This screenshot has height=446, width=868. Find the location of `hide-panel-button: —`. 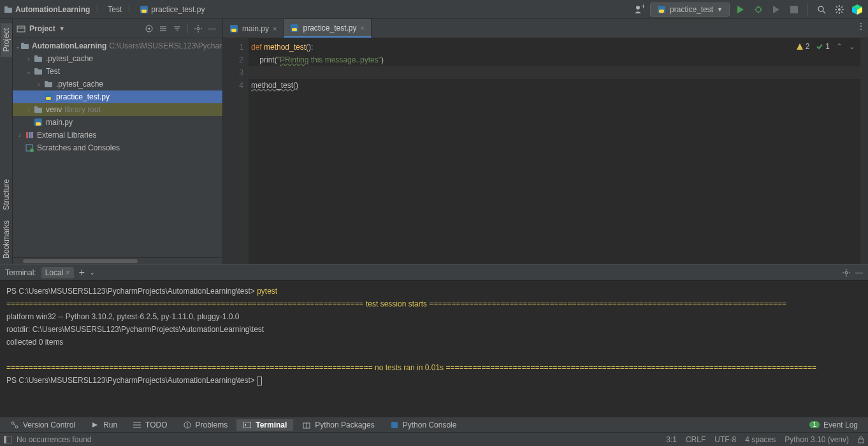

hide-panel-button: — is located at coordinates (212, 29).